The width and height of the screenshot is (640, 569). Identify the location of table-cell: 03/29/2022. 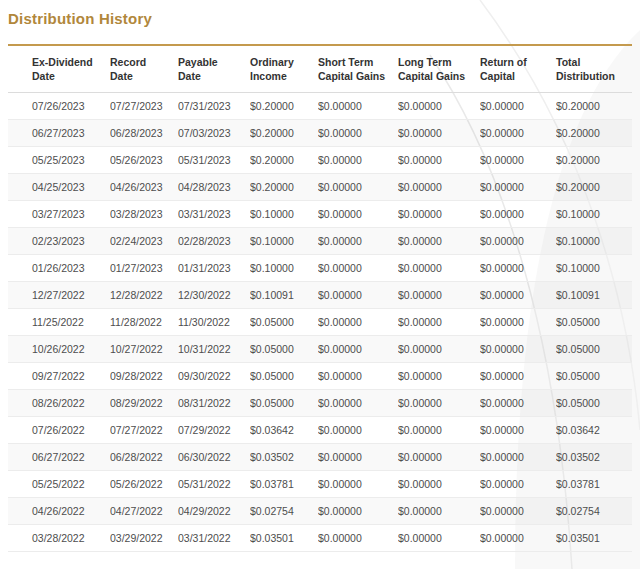
(144, 538).